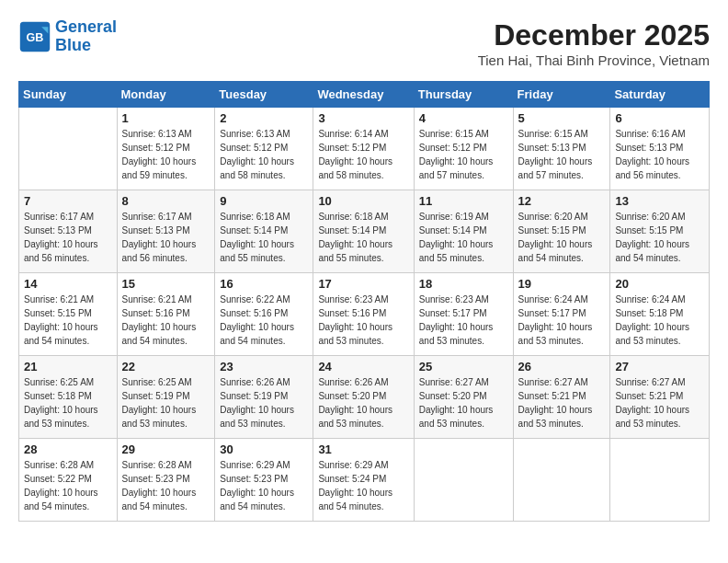  I want to click on location-title: Tien Hai, Thai Binh Province, Vietnam, so click(594, 61).